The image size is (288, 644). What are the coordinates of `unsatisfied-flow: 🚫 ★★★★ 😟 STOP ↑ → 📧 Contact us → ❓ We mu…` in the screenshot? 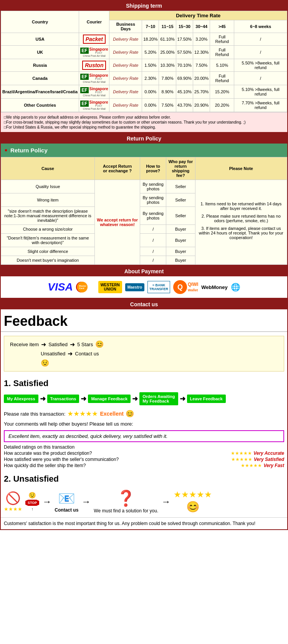 It's located at (144, 501).